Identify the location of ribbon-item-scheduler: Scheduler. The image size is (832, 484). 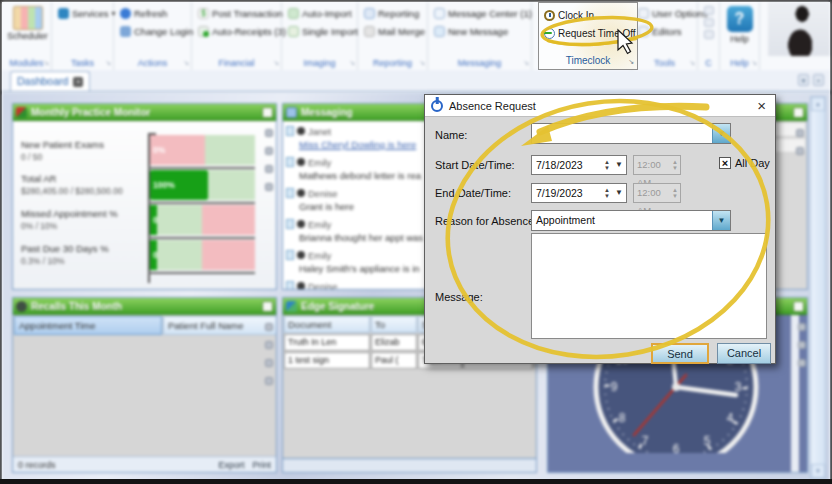
(28, 23).